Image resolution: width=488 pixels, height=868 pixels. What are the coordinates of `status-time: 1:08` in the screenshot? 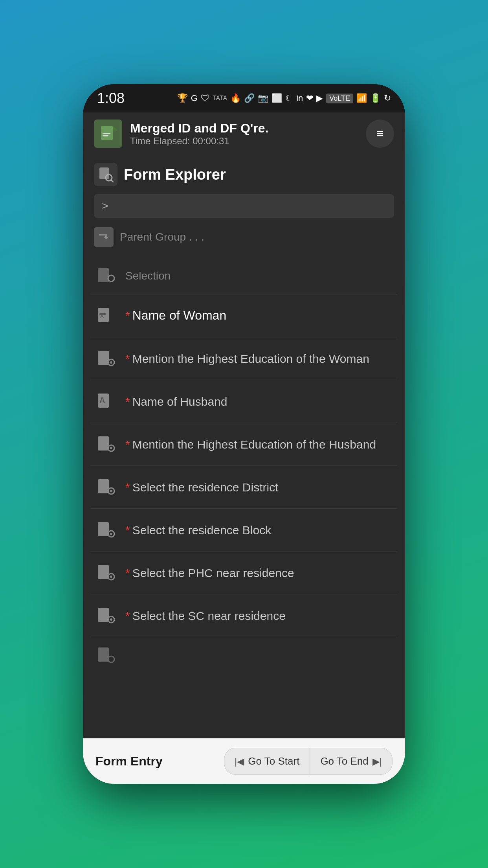 It's located at (111, 98).